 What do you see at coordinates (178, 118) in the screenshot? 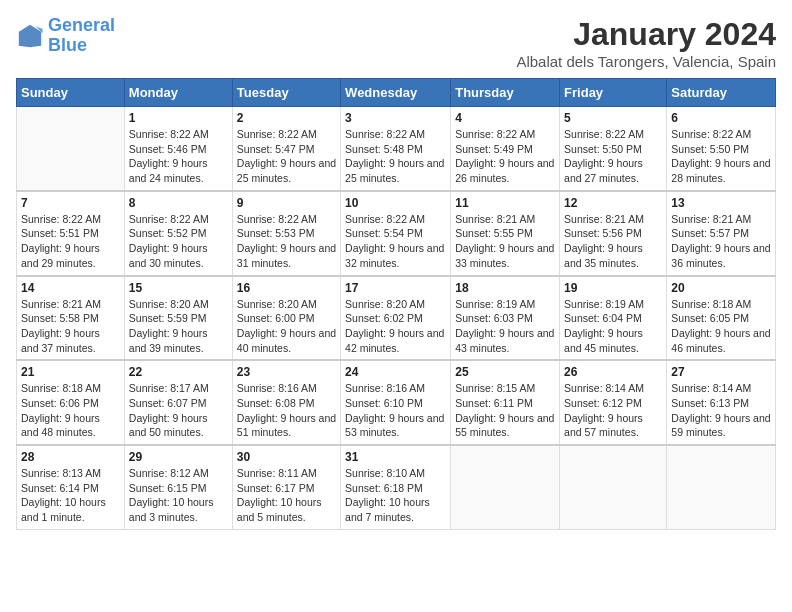
I see `day-number: 1` at bounding box center [178, 118].